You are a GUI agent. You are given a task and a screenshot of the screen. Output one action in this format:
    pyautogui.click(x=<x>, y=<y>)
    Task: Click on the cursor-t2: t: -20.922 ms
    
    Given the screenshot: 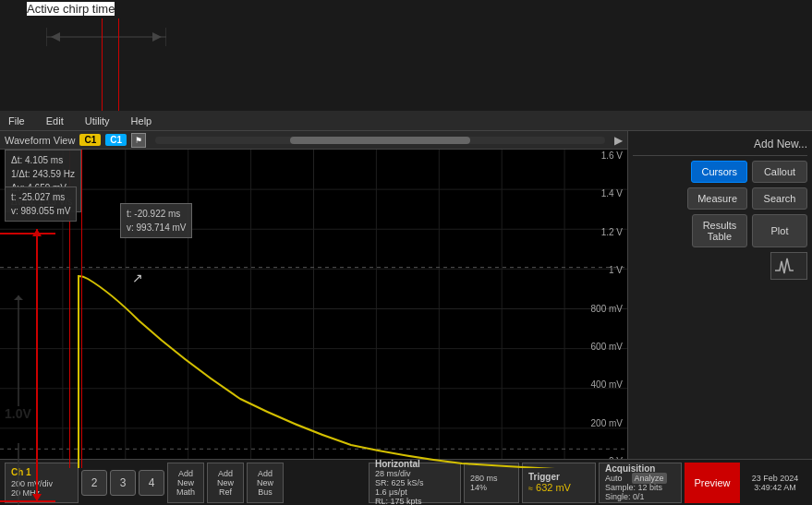 What is the action you would take?
    pyautogui.click(x=156, y=214)
    